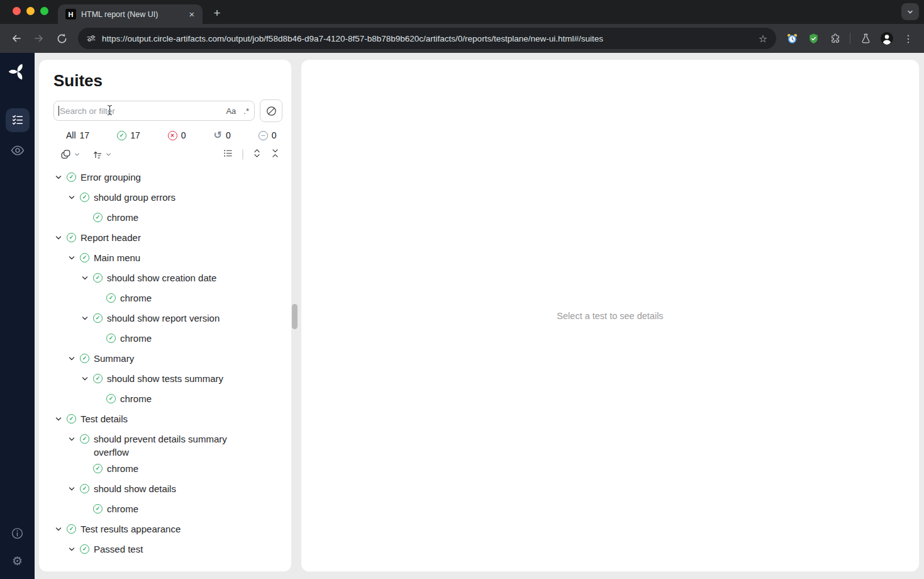  What do you see at coordinates (78, 135) in the screenshot?
I see `filter-all: All 17` at bounding box center [78, 135].